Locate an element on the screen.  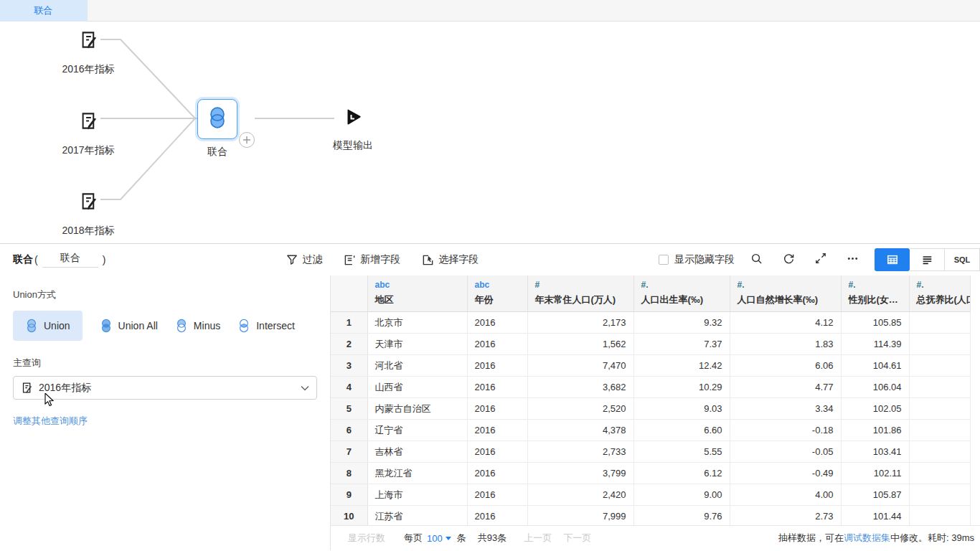
column-header: #.人口出生率(‰) is located at coordinates (682, 294).